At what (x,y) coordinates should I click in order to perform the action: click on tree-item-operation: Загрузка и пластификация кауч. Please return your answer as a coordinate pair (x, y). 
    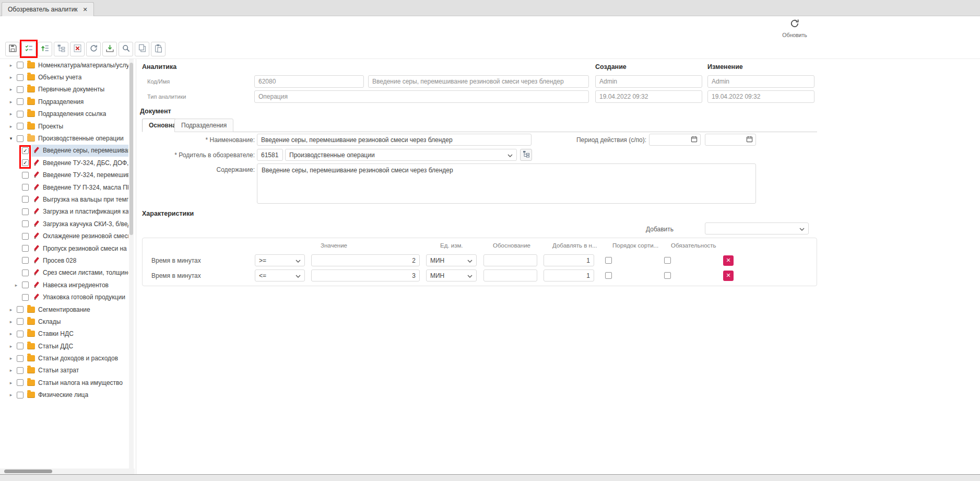
    Looking at the image, I should click on (67, 212).